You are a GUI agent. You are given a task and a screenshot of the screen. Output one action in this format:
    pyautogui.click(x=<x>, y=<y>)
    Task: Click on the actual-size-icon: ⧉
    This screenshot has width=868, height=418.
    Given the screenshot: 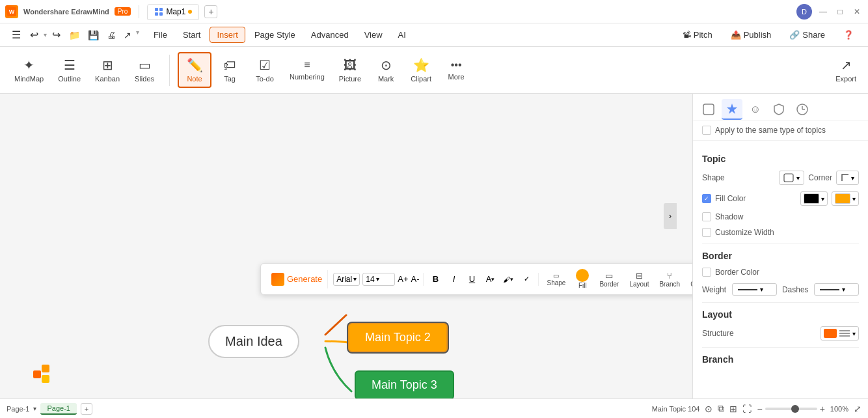 What is the action you would take?
    pyautogui.click(x=721, y=409)
    